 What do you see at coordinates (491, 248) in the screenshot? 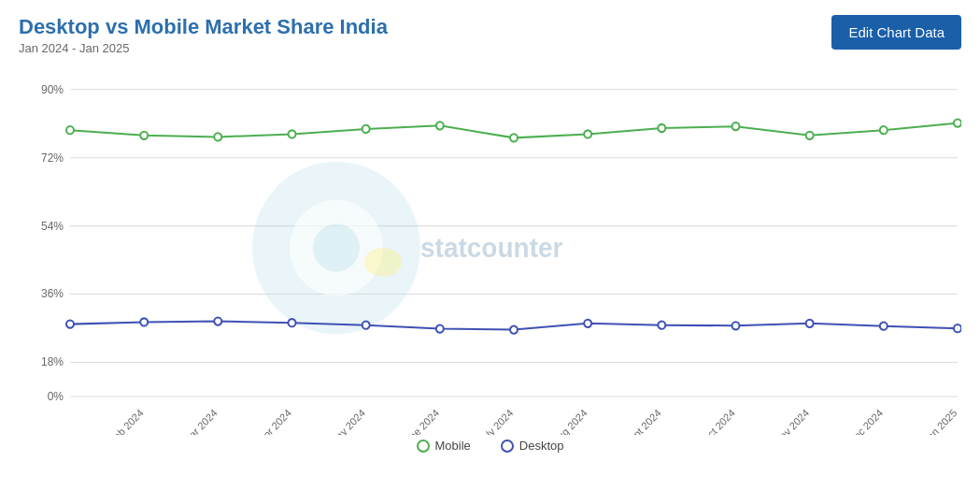
I see `svg-text: statcounter` at bounding box center [491, 248].